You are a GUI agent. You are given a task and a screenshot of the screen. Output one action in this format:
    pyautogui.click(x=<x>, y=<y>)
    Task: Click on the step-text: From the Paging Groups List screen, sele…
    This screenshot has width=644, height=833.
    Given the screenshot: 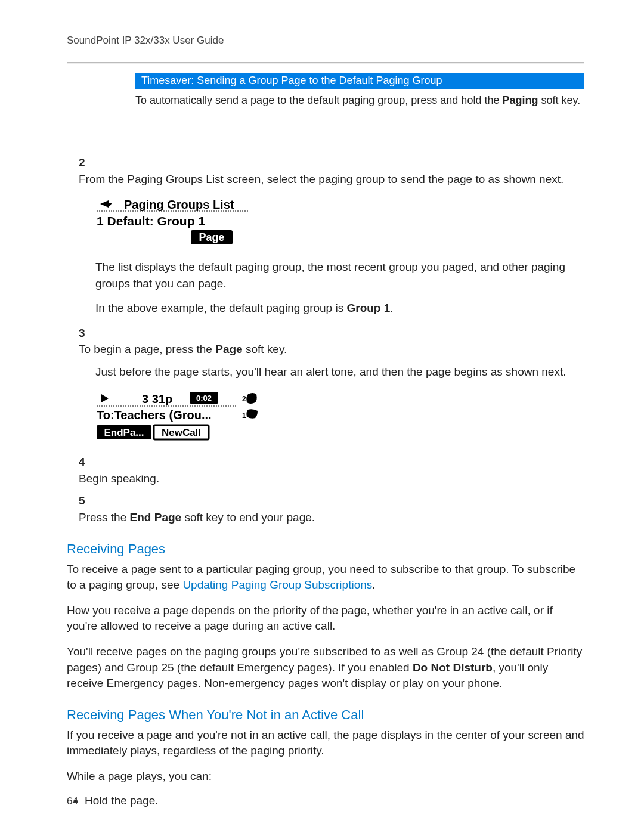 What is the action you would take?
    pyautogui.click(x=322, y=179)
    